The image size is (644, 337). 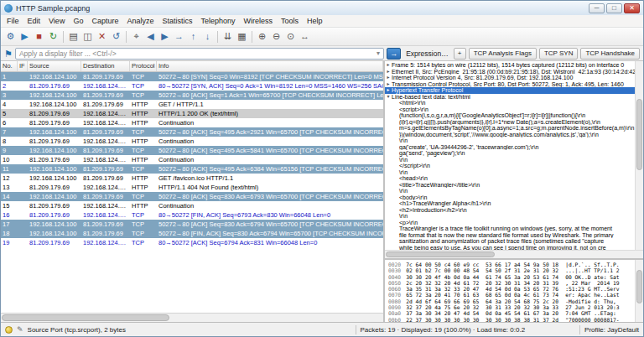 What do you see at coordinates (116, 37) in the screenshot?
I see `reload-file-icon: ↺` at bounding box center [116, 37].